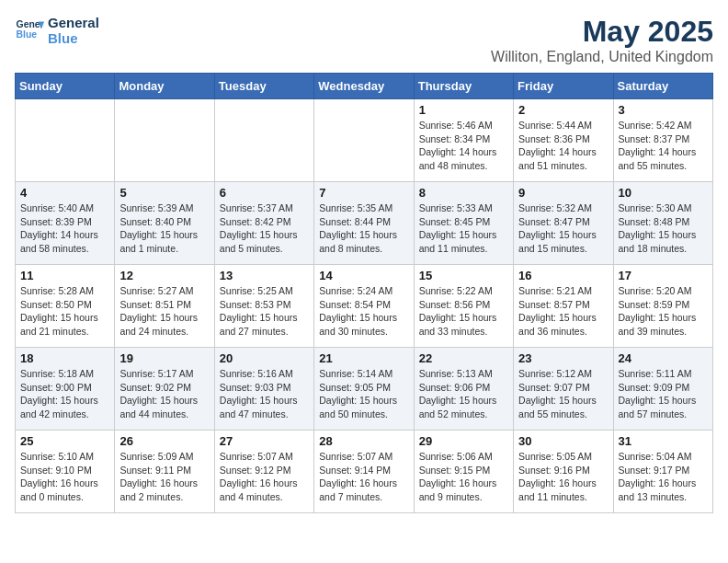 This screenshot has width=728, height=563. Describe the element at coordinates (64, 394) in the screenshot. I see `day-detail: Sunrise: 5:18 AMSunset: 9:00 PMDaylight:…` at that location.